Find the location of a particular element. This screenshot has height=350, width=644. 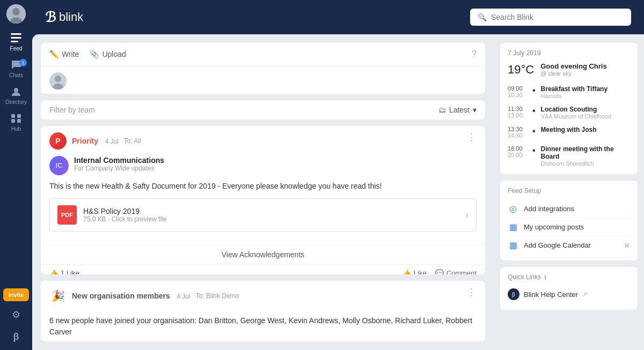

post-channel-info-1: Priority 4 Jul is located at coordinates (96, 141).